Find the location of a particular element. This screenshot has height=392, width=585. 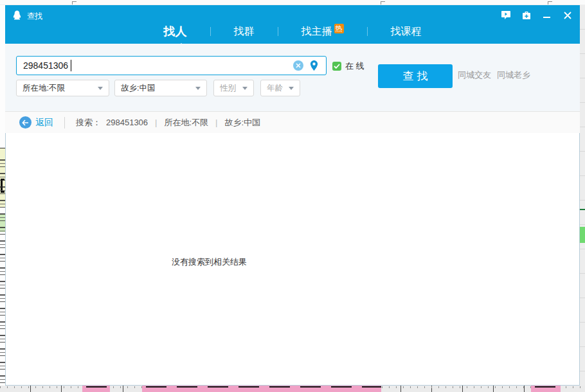

tab-find-groups: 找群 is located at coordinates (244, 32).